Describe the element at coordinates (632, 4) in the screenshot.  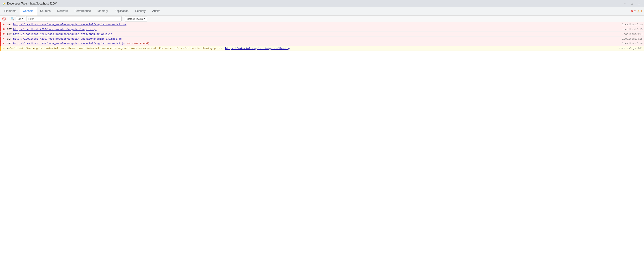
I see `window-controls: – □ ✕` at that location.